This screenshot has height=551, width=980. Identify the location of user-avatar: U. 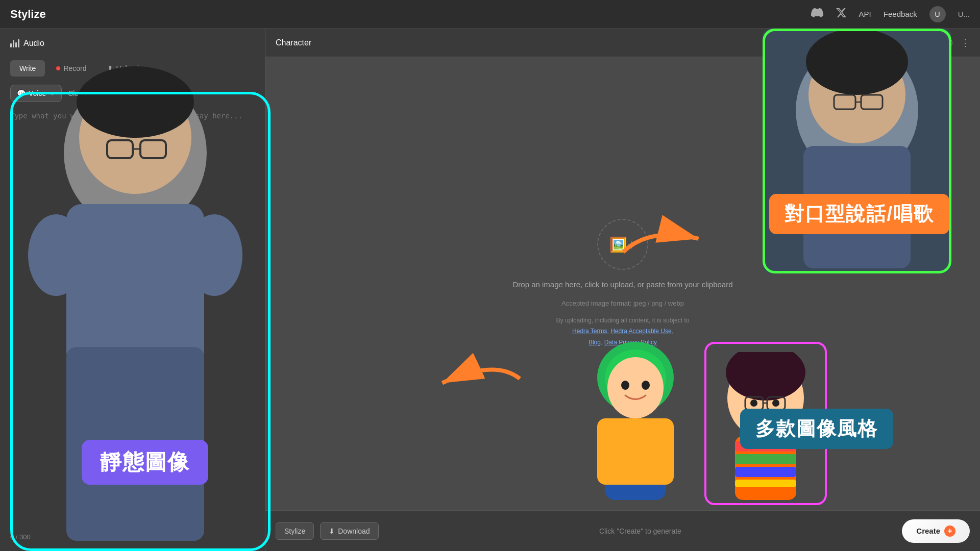
(938, 14).